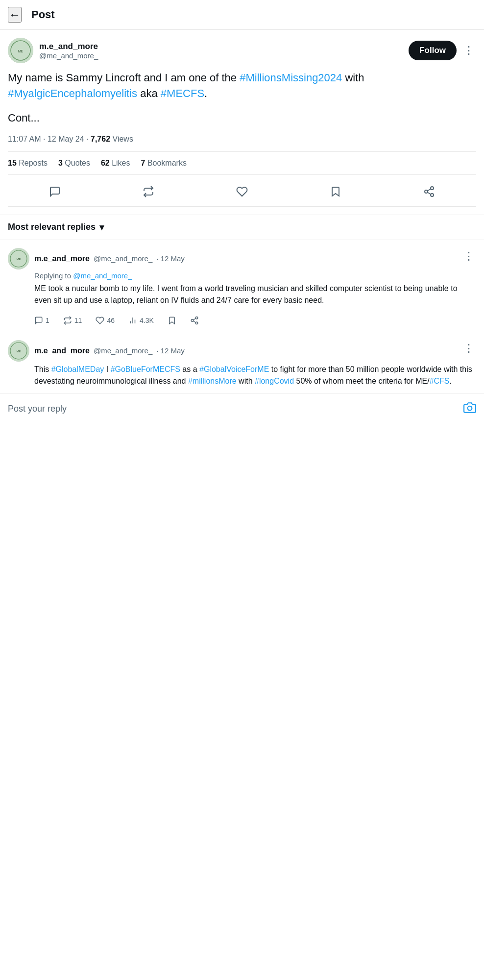 This screenshot has width=484, height=980. I want to click on reply-2-date: · 12 May, so click(170, 351).